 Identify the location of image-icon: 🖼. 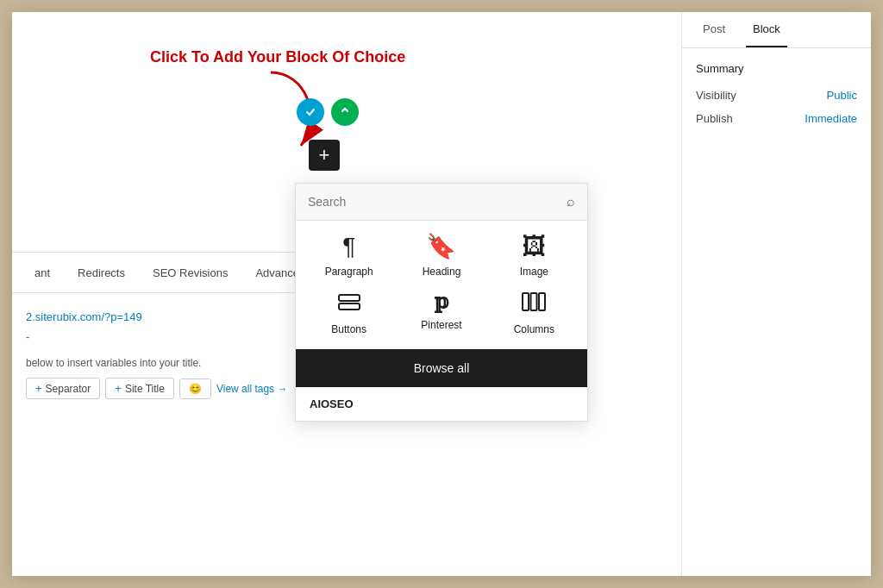
(534, 247).